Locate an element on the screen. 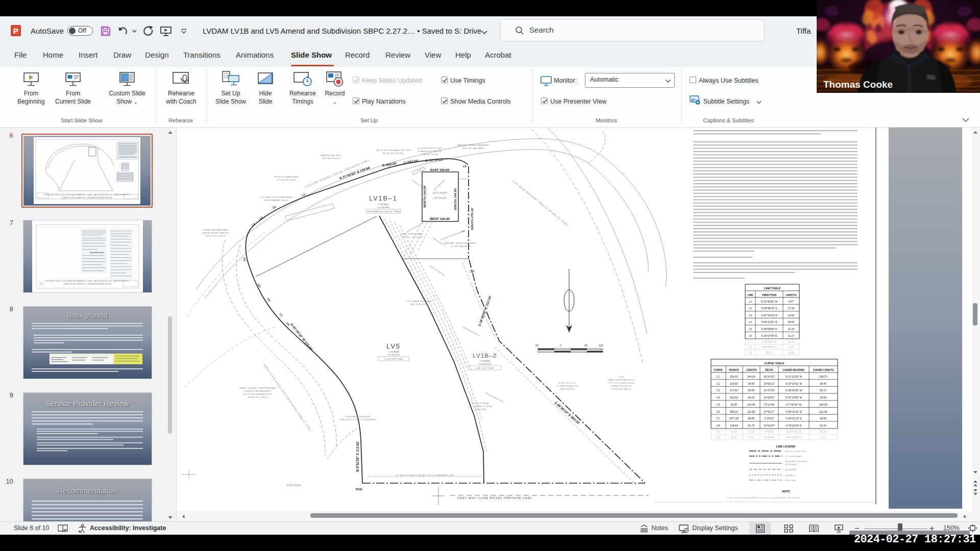  svg-text: C7 is located at coordinates (719, 418).